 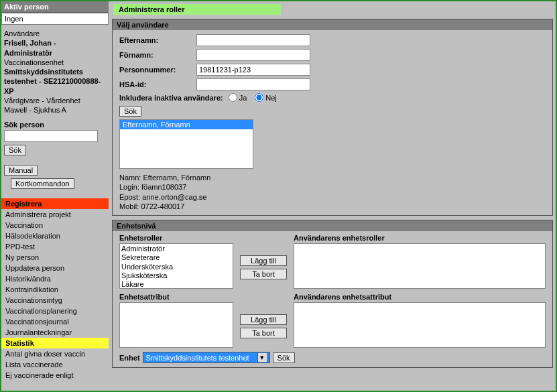 I want to click on user-panel-title: Välj användare, so click(x=332, y=25).